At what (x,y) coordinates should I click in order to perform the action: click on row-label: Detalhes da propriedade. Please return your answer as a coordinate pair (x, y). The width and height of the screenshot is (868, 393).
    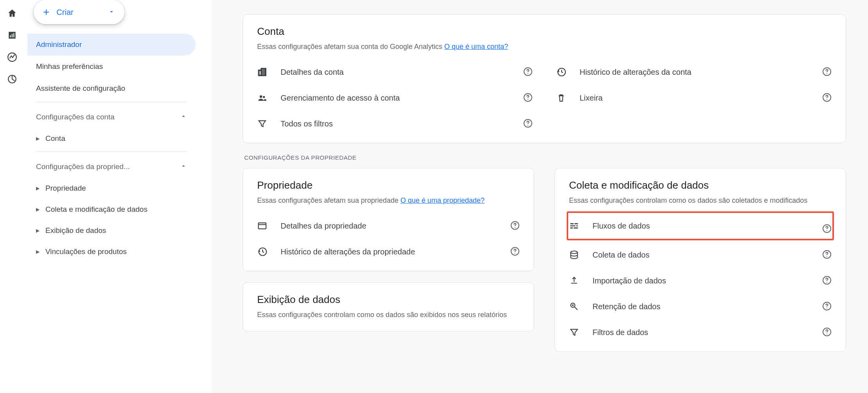
    Looking at the image, I should click on (395, 226).